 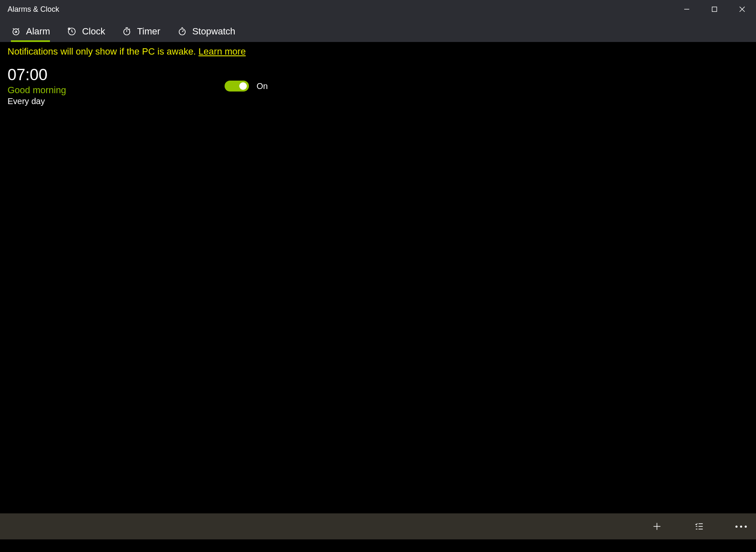 I want to click on tab-timer: Timer, so click(x=141, y=32).